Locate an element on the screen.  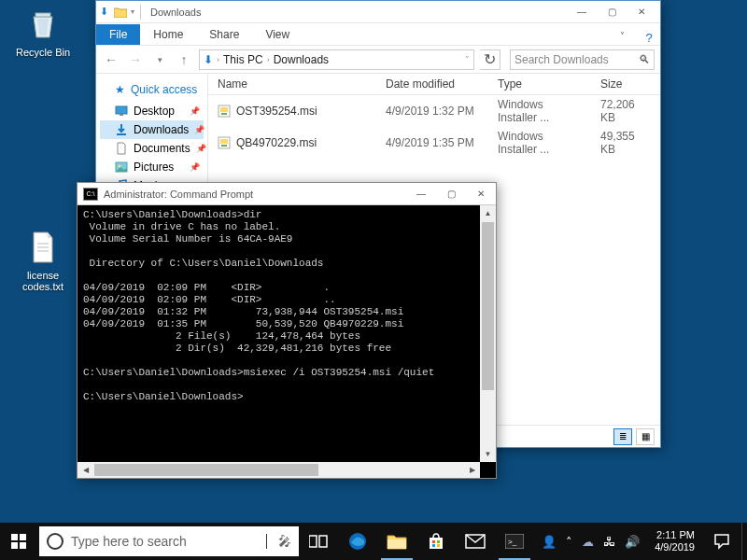
file-size: 72,206 KB is located at coordinates (626, 112).